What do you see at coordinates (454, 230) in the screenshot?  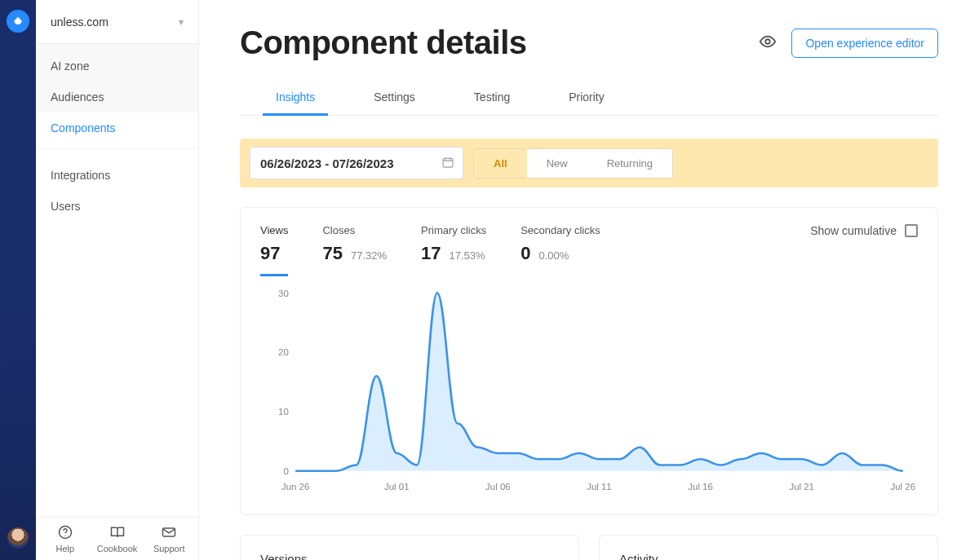 I see `metric-label: Primary clicks` at bounding box center [454, 230].